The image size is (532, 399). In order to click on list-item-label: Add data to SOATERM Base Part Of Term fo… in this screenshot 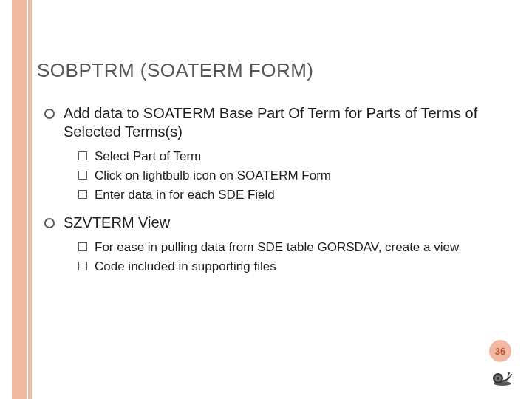, I will do `click(270, 123)`.